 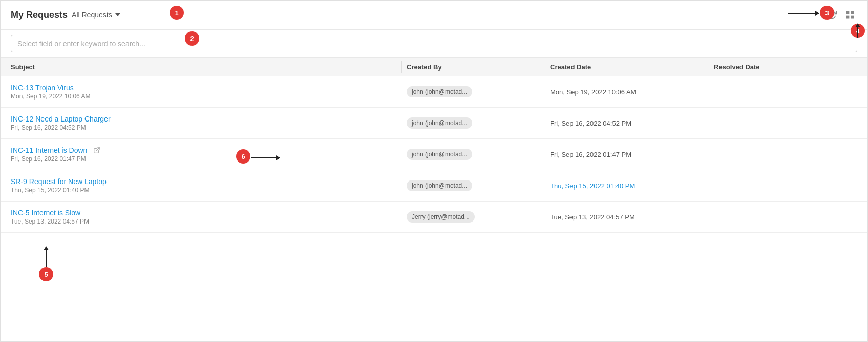 I want to click on subject-link: INC-12 Need a Laptop Charger, so click(x=209, y=119).